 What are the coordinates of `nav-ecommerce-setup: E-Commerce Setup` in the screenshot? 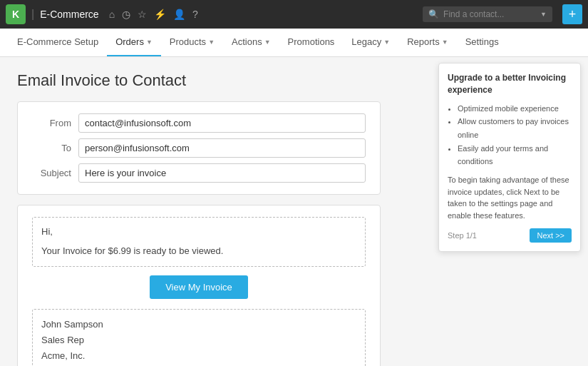 It's located at (58, 43).